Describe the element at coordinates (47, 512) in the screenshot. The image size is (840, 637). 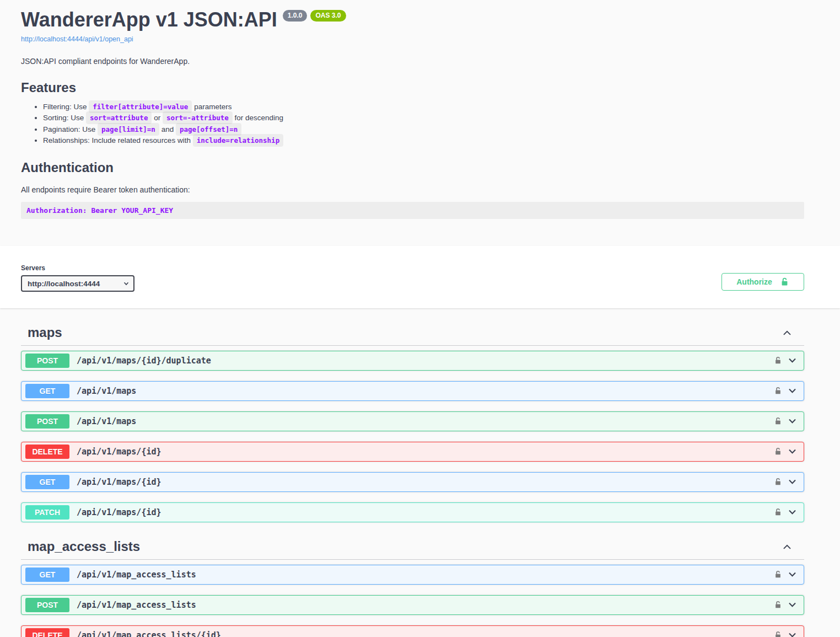
I see `method-badge: PATCH` at that location.